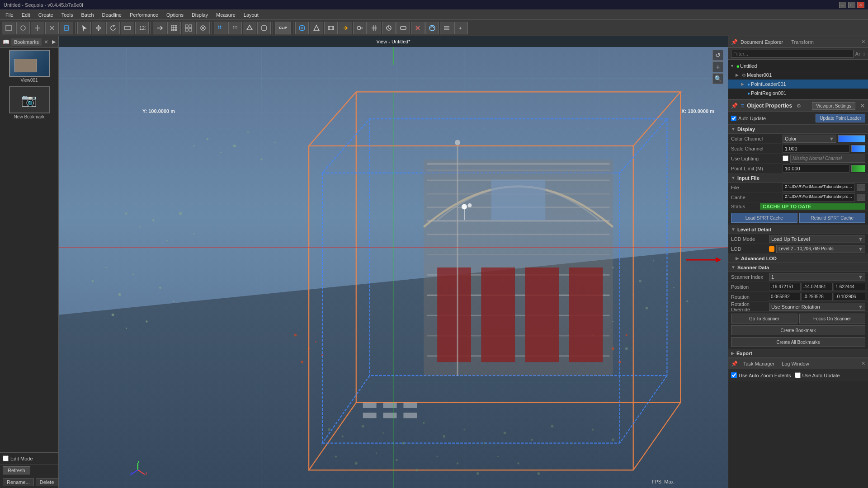  I want to click on toolbar-move, so click(99, 28).